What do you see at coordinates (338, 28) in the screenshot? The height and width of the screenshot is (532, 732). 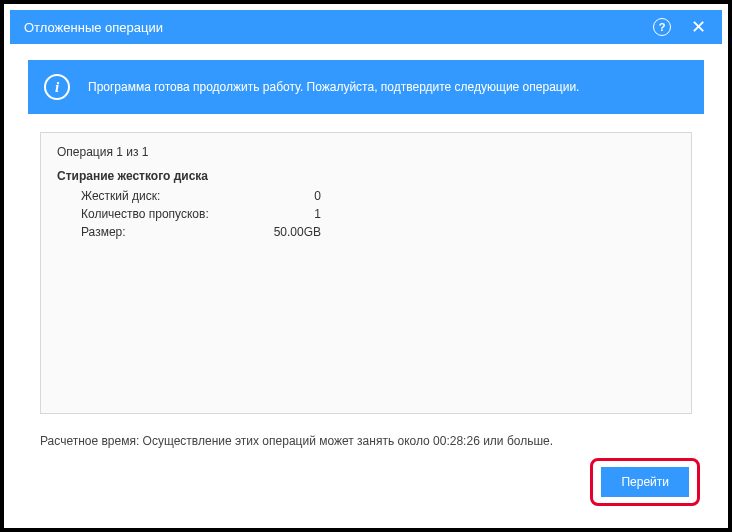 I see `window-title: Отложенные операции` at bounding box center [338, 28].